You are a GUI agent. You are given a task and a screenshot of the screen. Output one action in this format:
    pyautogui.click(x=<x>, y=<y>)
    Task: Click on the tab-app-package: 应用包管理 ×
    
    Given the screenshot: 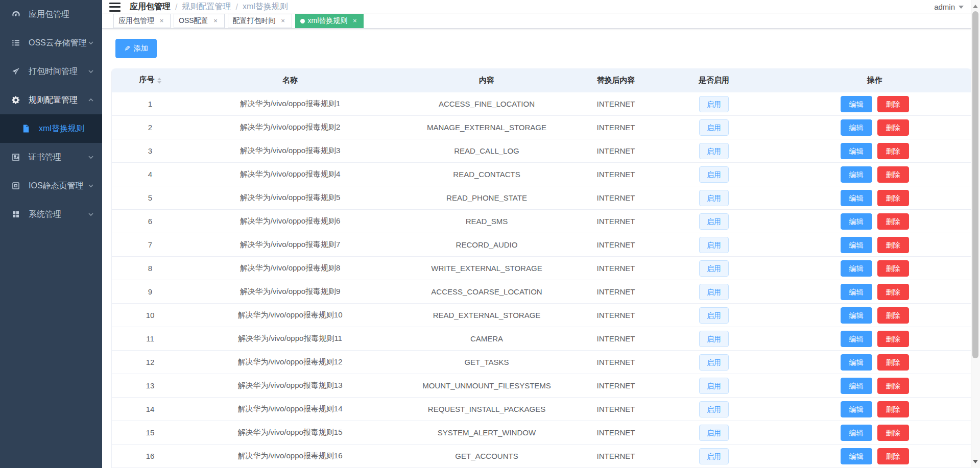 What is the action you would take?
    pyautogui.click(x=142, y=21)
    